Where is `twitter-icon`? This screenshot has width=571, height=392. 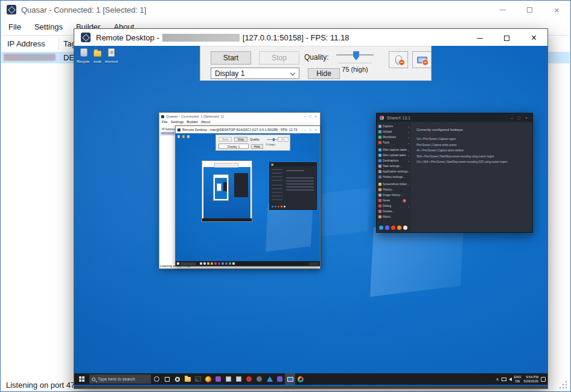 twitter-icon is located at coordinates (381, 228).